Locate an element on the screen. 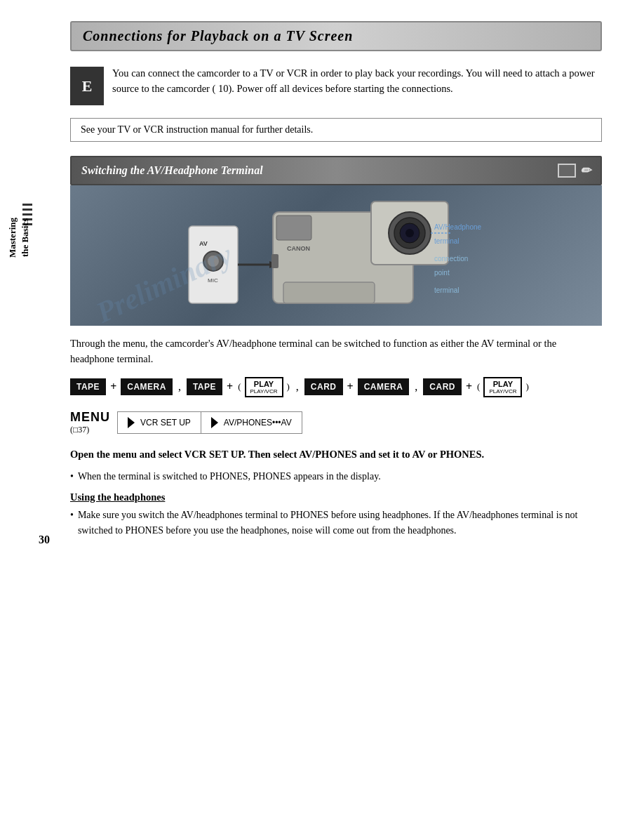 This screenshot has height=834, width=644. sidebar-line1: Mastering is located at coordinates (13, 237).